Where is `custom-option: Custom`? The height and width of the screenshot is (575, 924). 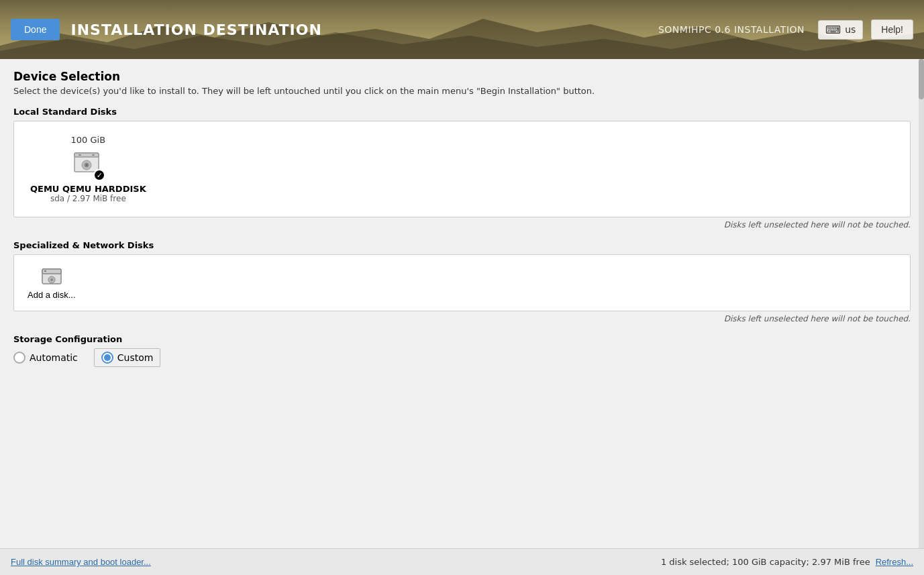
custom-option: Custom is located at coordinates (127, 358).